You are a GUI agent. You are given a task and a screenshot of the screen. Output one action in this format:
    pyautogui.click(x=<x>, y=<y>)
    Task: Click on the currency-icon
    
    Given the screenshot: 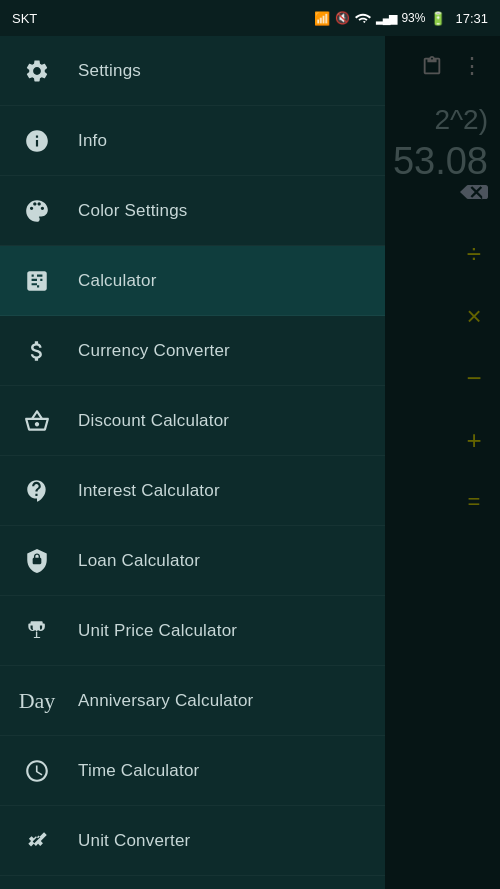 What is the action you would take?
    pyautogui.click(x=37, y=351)
    